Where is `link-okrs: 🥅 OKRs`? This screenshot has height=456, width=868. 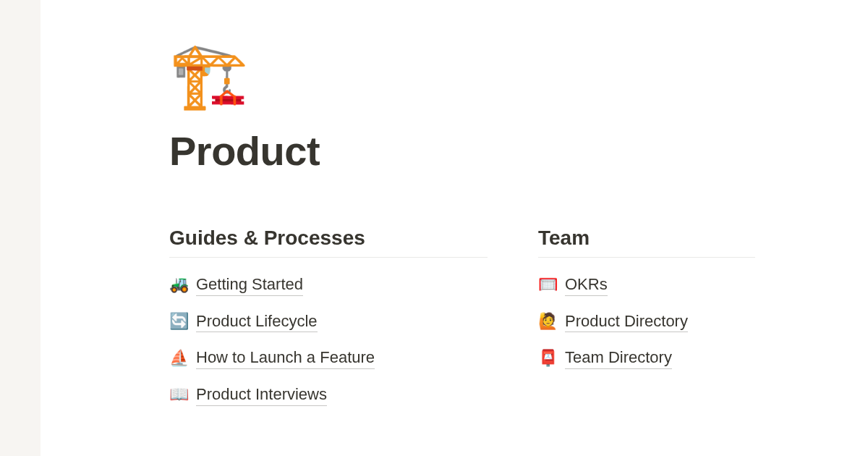
link-okrs: 🥅 OKRs is located at coordinates (573, 285).